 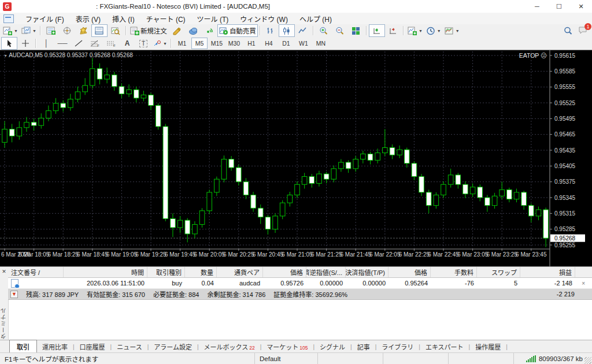 I want to click on menu-item: ファイル (F), so click(x=45, y=18).